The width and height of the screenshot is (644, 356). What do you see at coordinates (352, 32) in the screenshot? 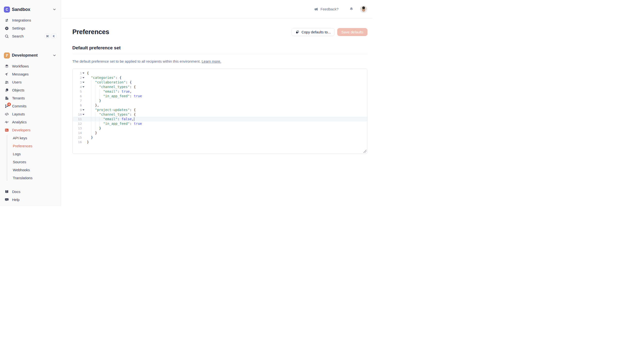
I see `save-defaults-button: Save defaults` at bounding box center [352, 32].